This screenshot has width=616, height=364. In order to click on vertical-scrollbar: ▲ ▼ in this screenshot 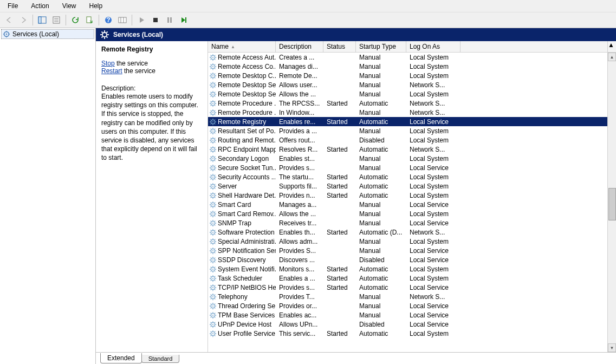, I will do `click(612, 203)`.